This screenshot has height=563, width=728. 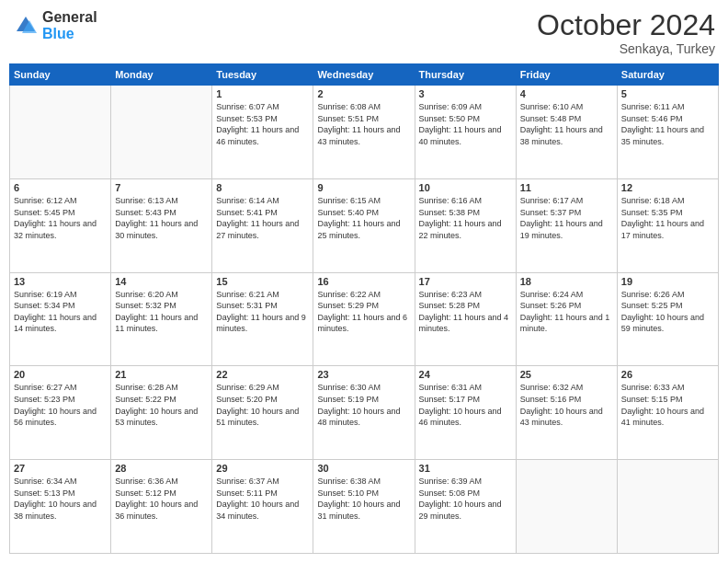 I want to click on day-number: 14, so click(x=162, y=282).